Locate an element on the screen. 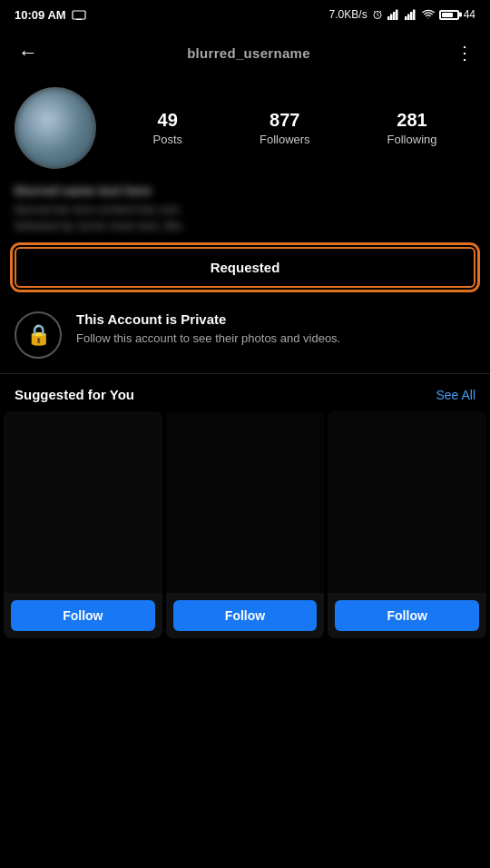  avatar is located at coordinates (55, 128).